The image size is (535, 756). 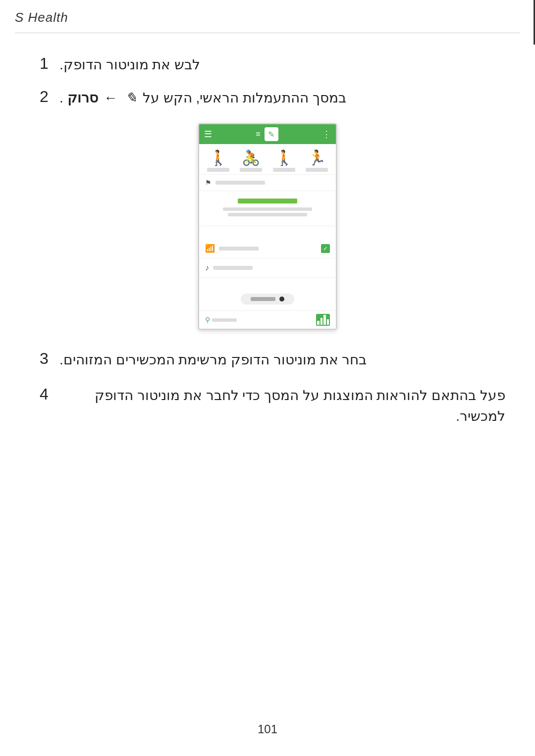 What do you see at coordinates (258, 134) in the screenshot?
I see `list-icon: ≡` at bounding box center [258, 134].